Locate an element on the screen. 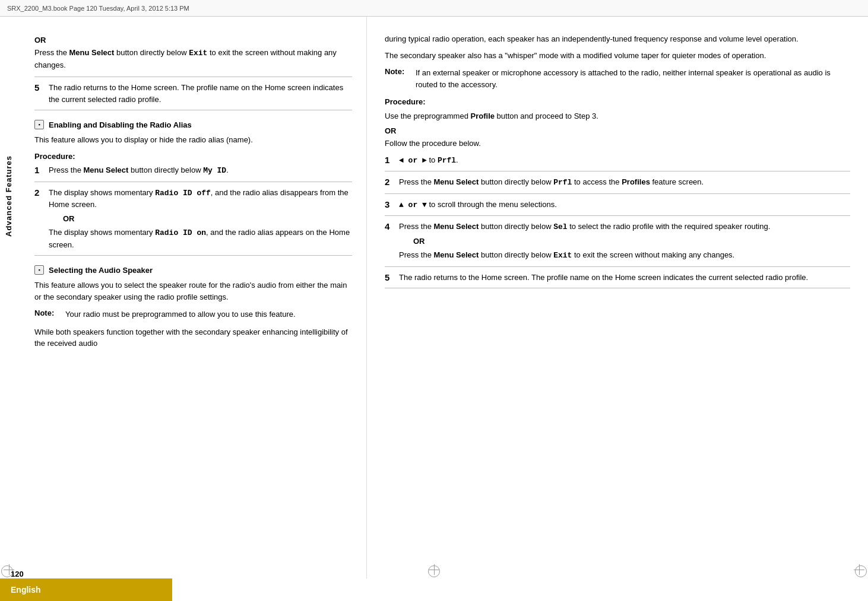  r-step4-or-end: to exit the screen without making any ch… is located at coordinates (653, 255).